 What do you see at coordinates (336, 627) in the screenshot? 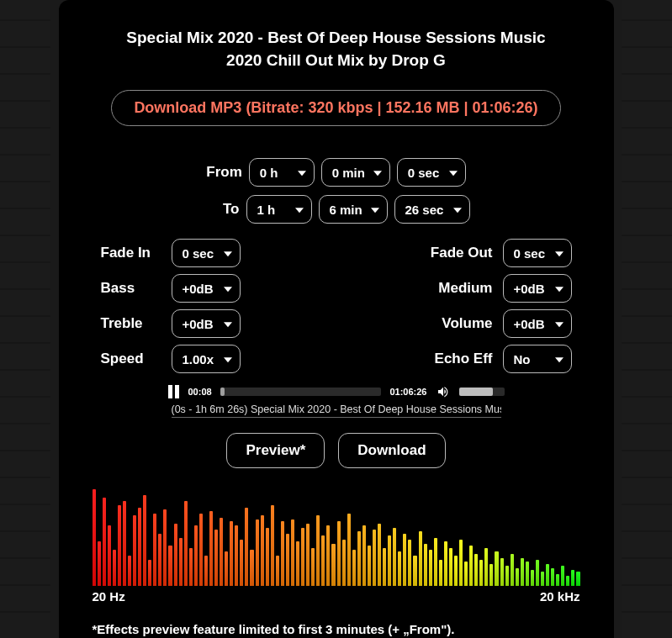
I see `footnote: *Effects preview feature limited to firs…` at bounding box center [336, 627].